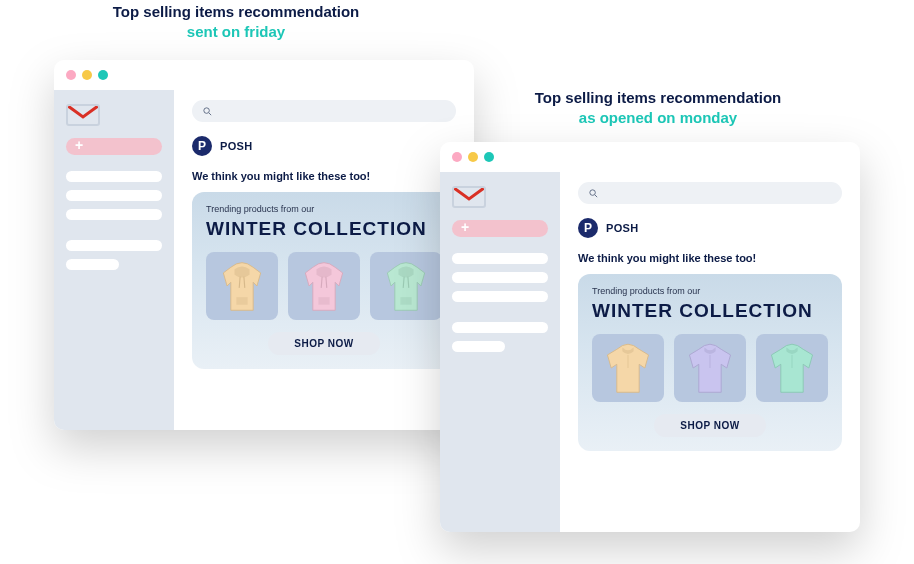 This screenshot has height=564, width=914. What do you see at coordinates (658, 118) in the screenshot?
I see `annotation-right-line2: as opened on monday` at bounding box center [658, 118].